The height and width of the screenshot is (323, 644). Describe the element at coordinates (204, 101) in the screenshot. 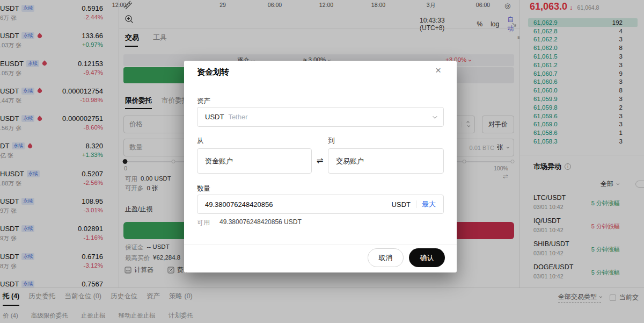

I see `asset-label: 资产` at that location.